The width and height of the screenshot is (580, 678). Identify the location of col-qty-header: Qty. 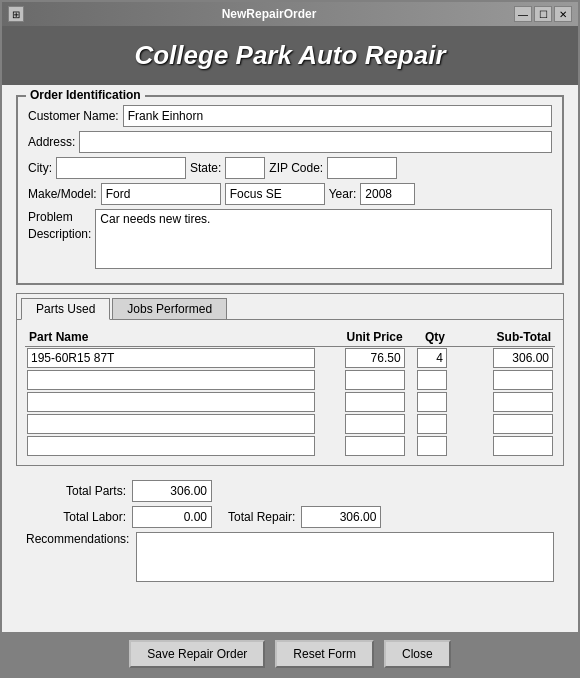
(428, 338).